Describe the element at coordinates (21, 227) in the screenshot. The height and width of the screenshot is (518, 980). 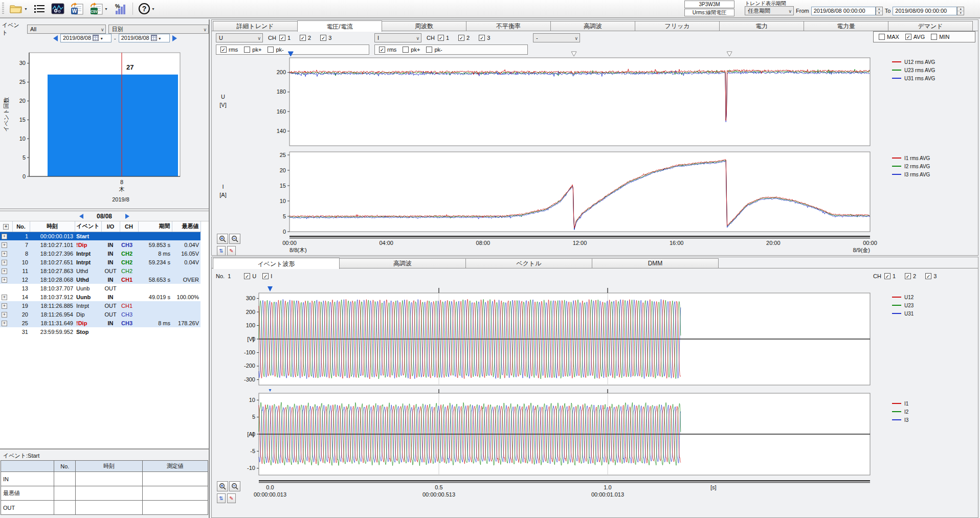
I see `event-column-header: No.` at that location.